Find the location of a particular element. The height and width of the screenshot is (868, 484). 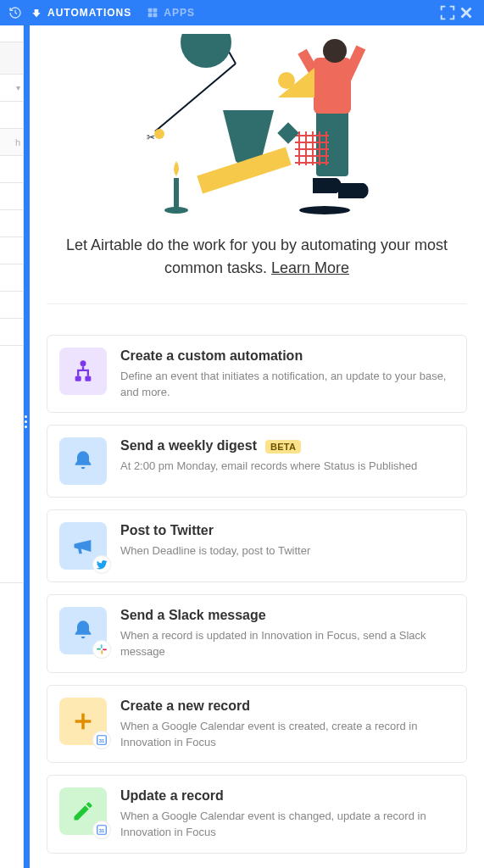

card-desc: At 2:00 pm Monday, email records where S… is located at coordinates (287, 466).